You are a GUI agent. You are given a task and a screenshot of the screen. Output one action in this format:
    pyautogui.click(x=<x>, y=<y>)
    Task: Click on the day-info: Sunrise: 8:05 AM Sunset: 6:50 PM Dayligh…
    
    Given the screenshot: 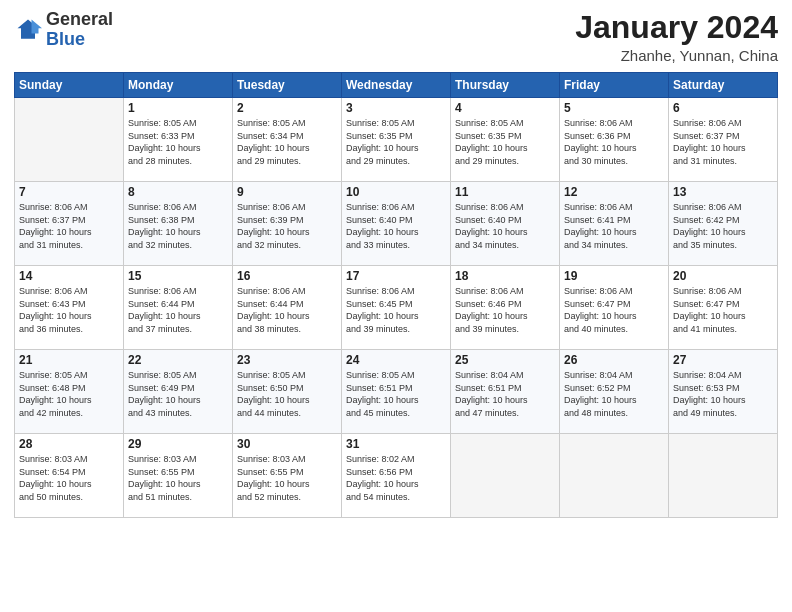 What is the action you would take?
    pyautogui.click(x=287, y=394)
    